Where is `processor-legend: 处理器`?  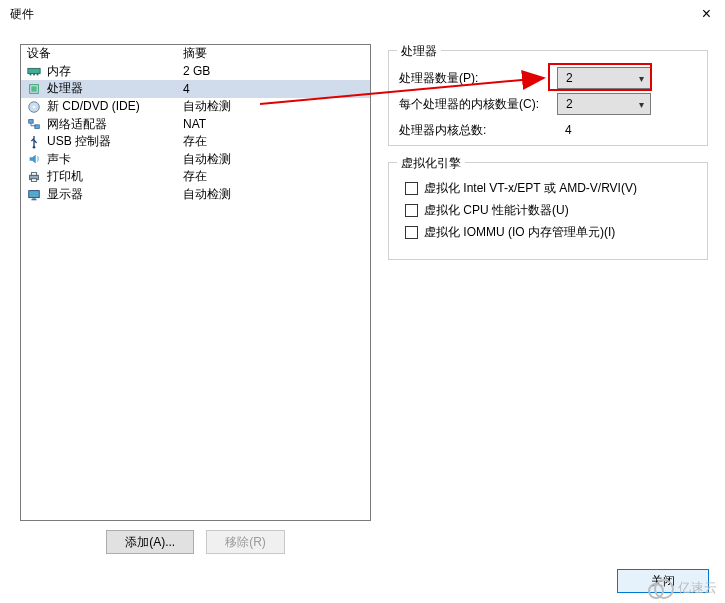 processor-legend: 处理器 is located at coordinates (419, 52).